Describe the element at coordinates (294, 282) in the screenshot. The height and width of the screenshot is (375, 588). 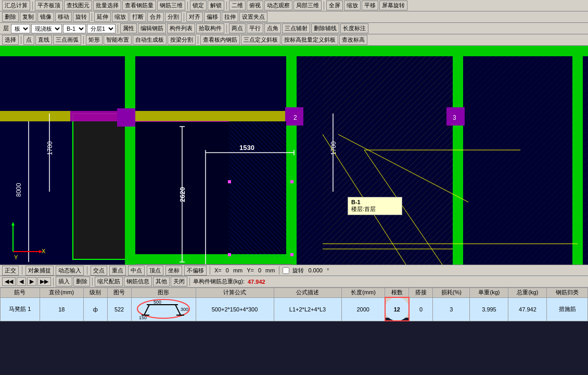
I see `bottom-toolbar: ◀◀ ◀ ▶ ▶▶ 插入 删除 缩尺配筋 钢筋信息 其他 关闭 单构件钢筋总重(…` at that location.